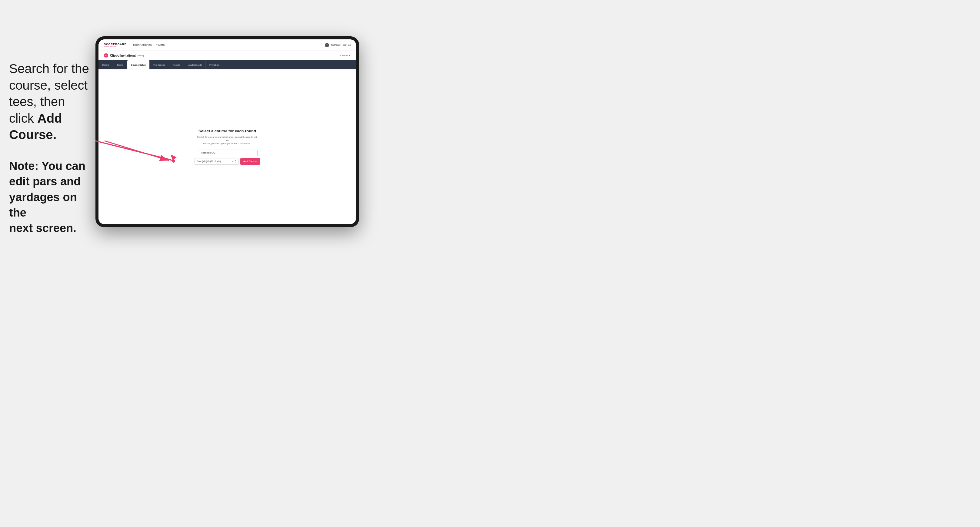 The height and width of the screenshot is (527, 980). Describe the element at coordinates (36, 127) in the screenshot. I see `annotation-bold: Add Course.` at that location.